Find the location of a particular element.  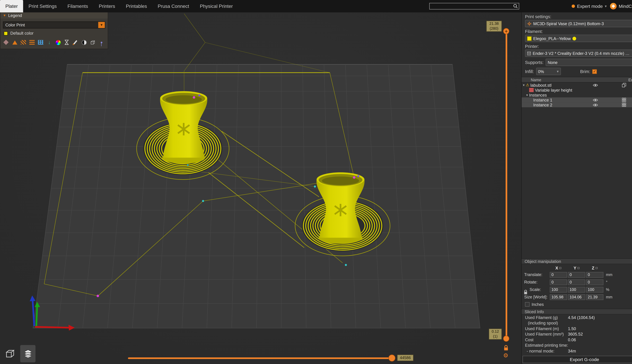

inches-checkbox is located at coordinates (527, 304).